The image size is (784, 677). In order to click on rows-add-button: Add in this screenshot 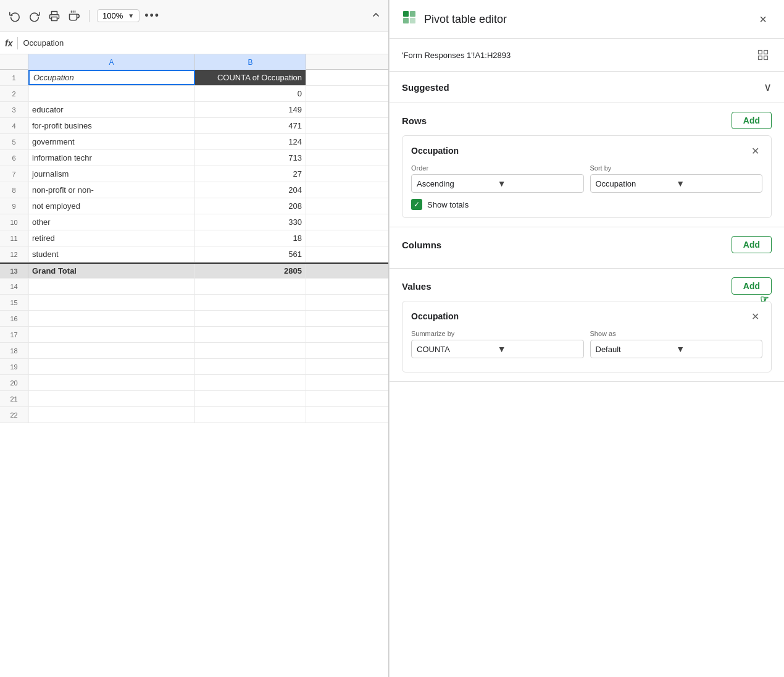, I will do `click(752, 120)`.